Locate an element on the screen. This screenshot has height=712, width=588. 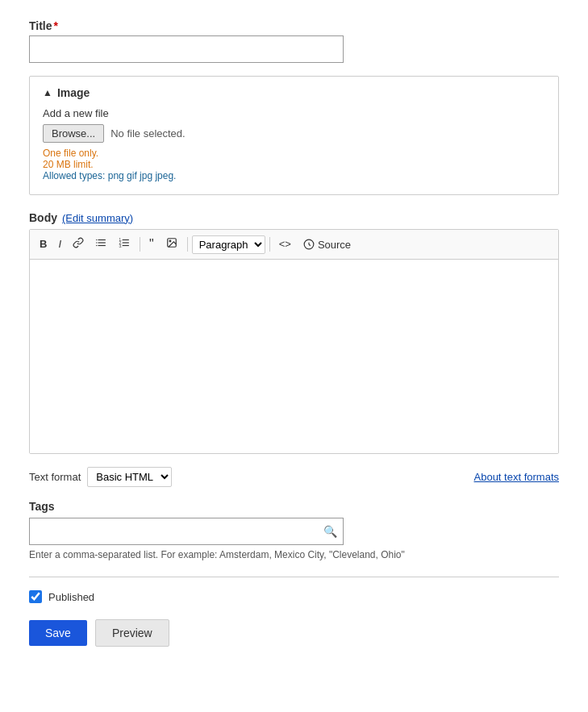
text-format-label: Text format is located at coordinates (55, 477).